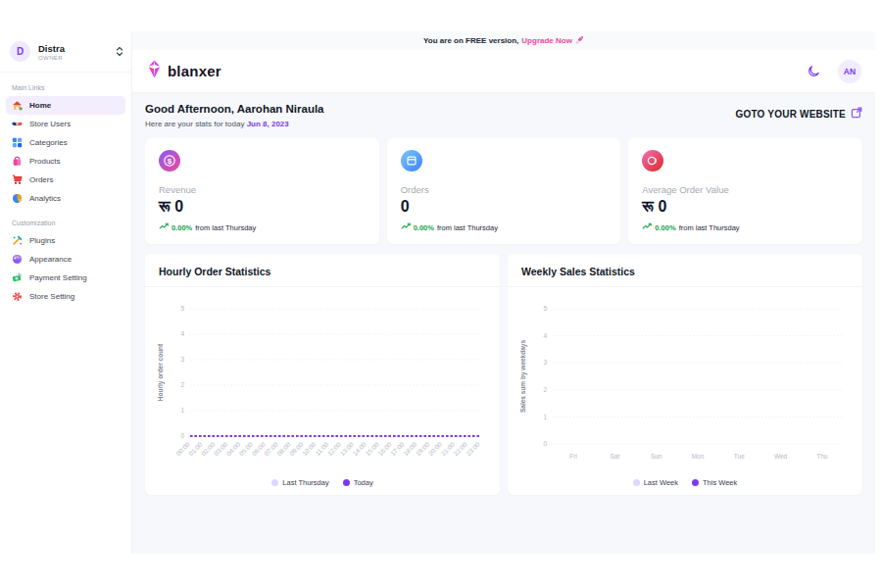  I want to click on svg-text: Hourly order count, so click(161, 372).